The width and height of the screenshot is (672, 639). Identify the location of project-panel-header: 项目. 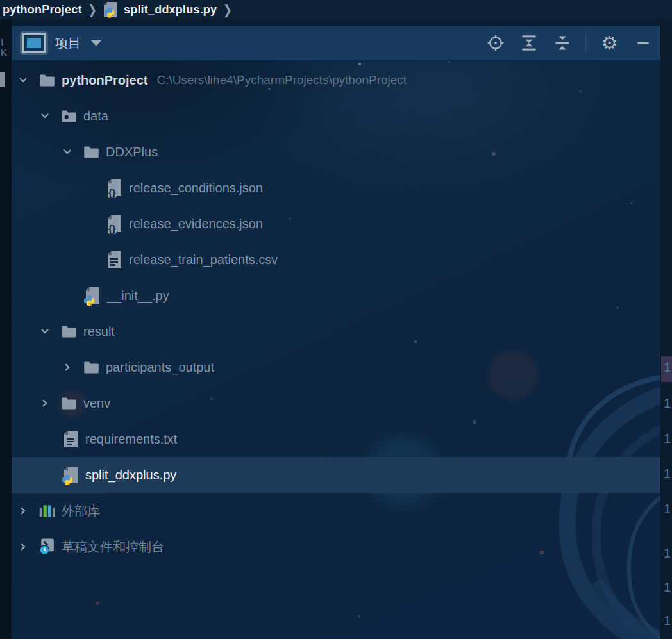
(336, 44).